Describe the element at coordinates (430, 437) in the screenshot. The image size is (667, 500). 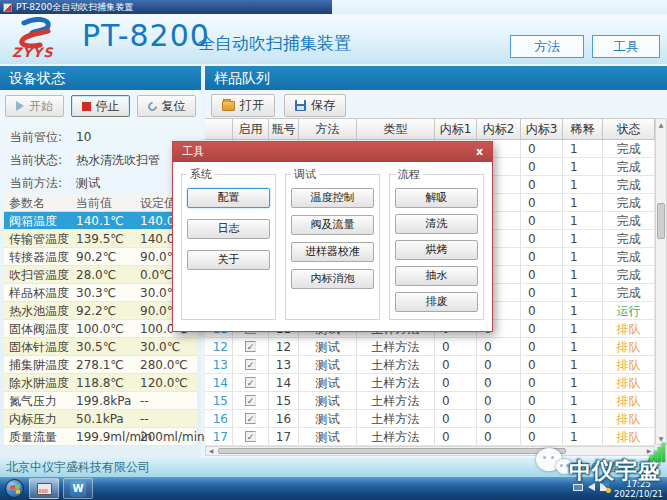
I see `queue-row: 17✓17测试土样方法0001排队` at that location.